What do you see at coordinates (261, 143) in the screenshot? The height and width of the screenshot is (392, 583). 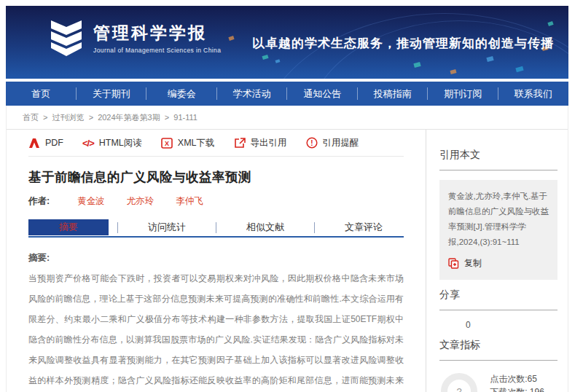 I see `export-citation-button: 导出引用` at bounding box center [261, 143].